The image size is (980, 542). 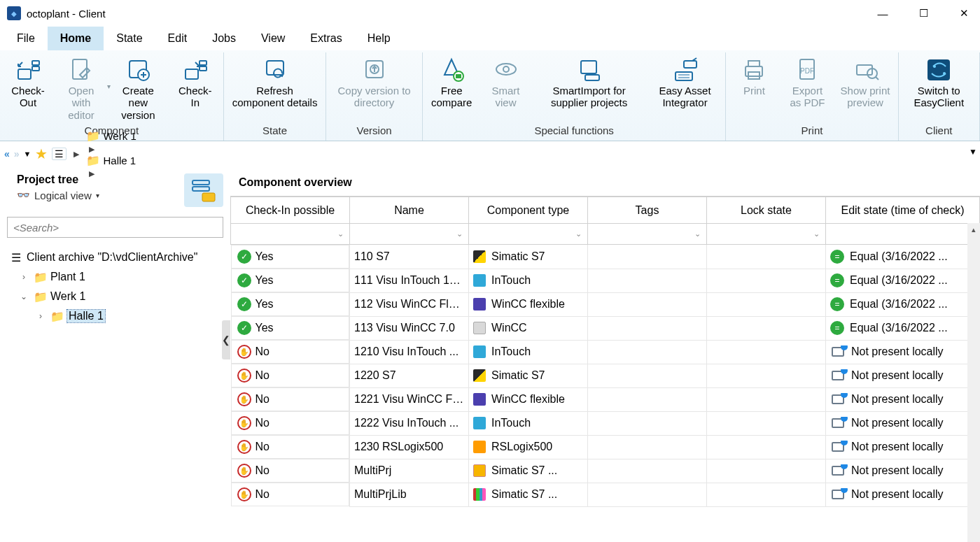 I want to click on table-row: ✋No1221 Visu WinCC Fl...WinCC flexibleNo…, so click(x=606, y=399).